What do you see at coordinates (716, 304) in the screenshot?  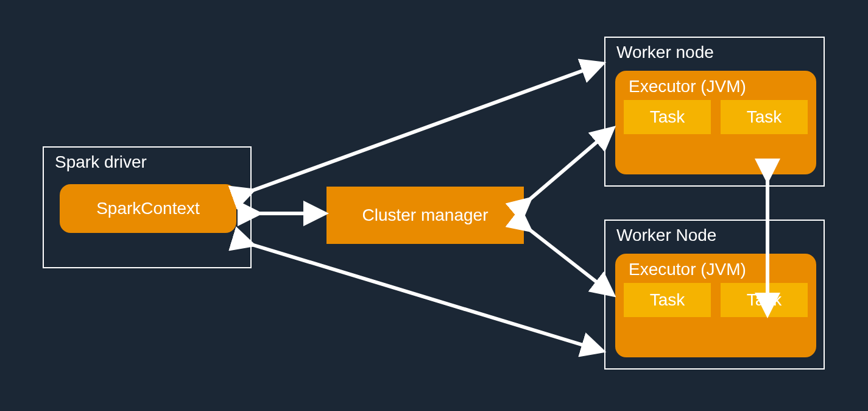 I see `executor-2-task-row: Task Task` at bounding box center [716, 304].